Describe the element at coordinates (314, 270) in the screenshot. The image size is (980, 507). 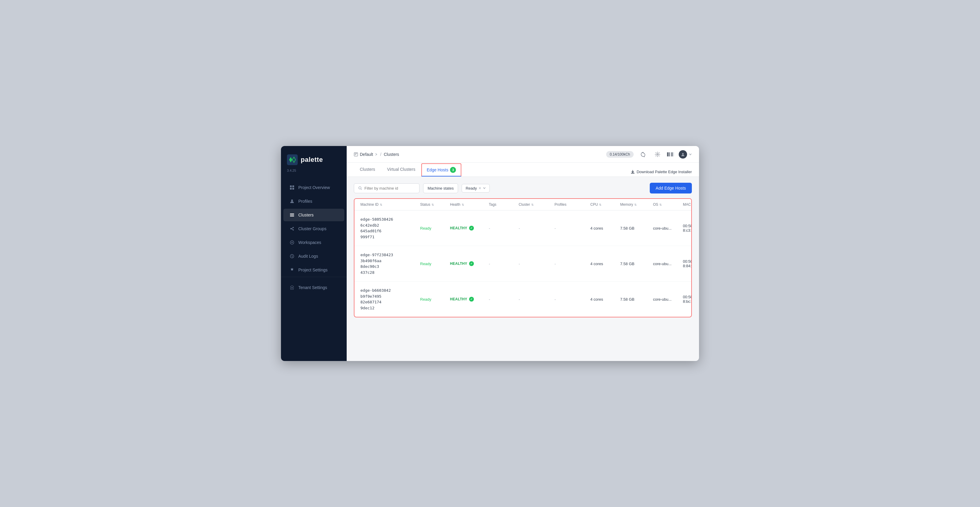
I see `sidebar-item-project-settings: Project Settings` at that location.